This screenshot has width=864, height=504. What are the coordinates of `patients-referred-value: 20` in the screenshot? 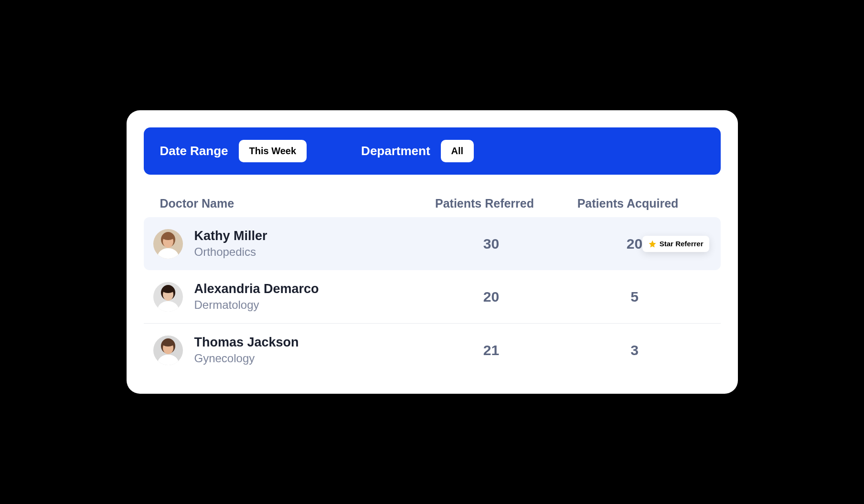 It's located at (491, 297).